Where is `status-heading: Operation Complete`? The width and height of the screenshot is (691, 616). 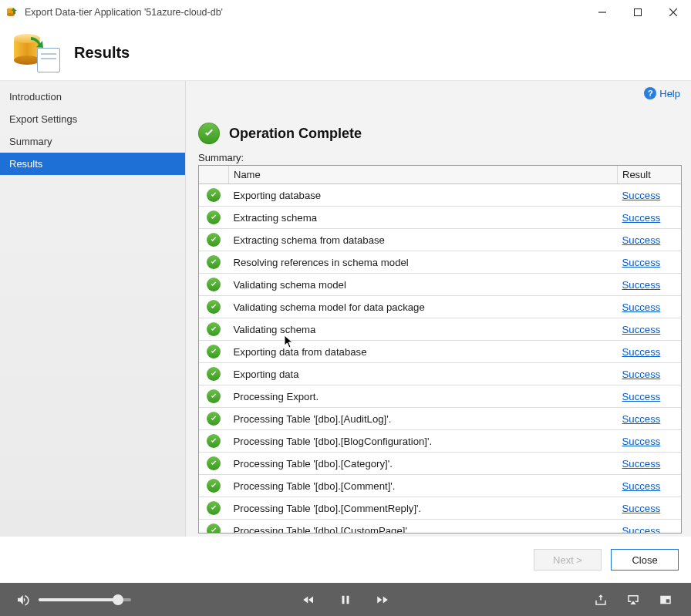 status-heading: Operation Complete is located at coordinates (295, 134).